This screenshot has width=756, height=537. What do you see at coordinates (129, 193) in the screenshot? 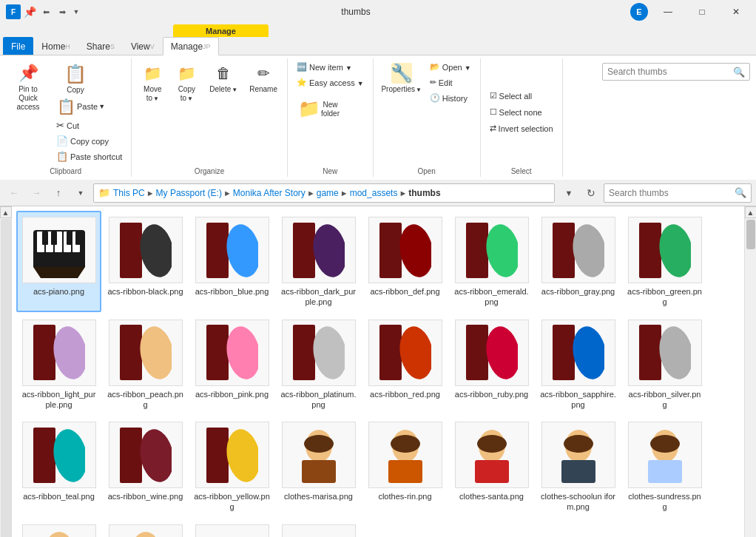
I see `breadcrumb-item-thispc: This PC` at bounding box center [129, 193].